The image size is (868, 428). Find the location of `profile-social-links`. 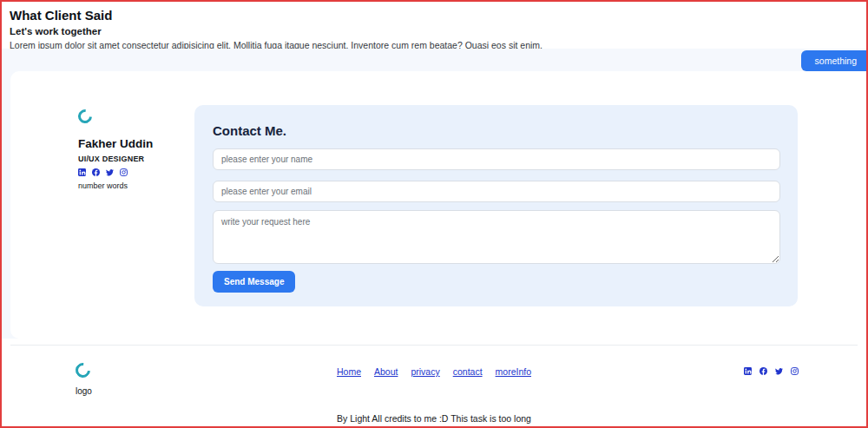

profile-social-links is located at coordinates (136, 172).